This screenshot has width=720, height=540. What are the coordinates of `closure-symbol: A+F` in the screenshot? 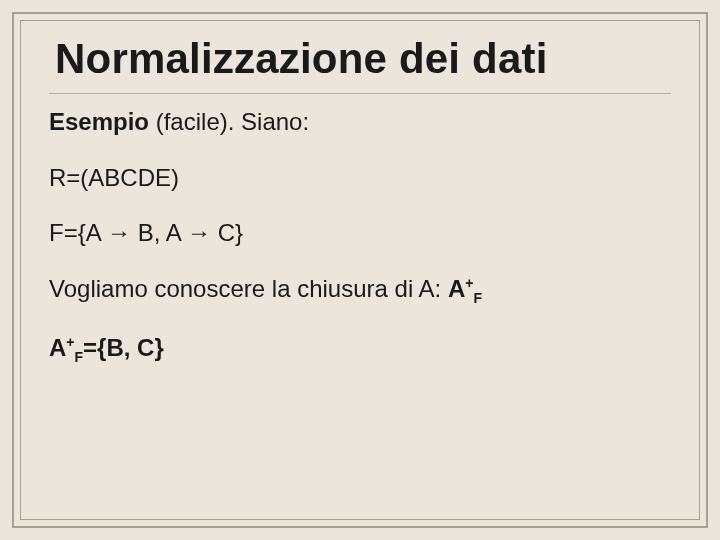 It's located at (465, 288).